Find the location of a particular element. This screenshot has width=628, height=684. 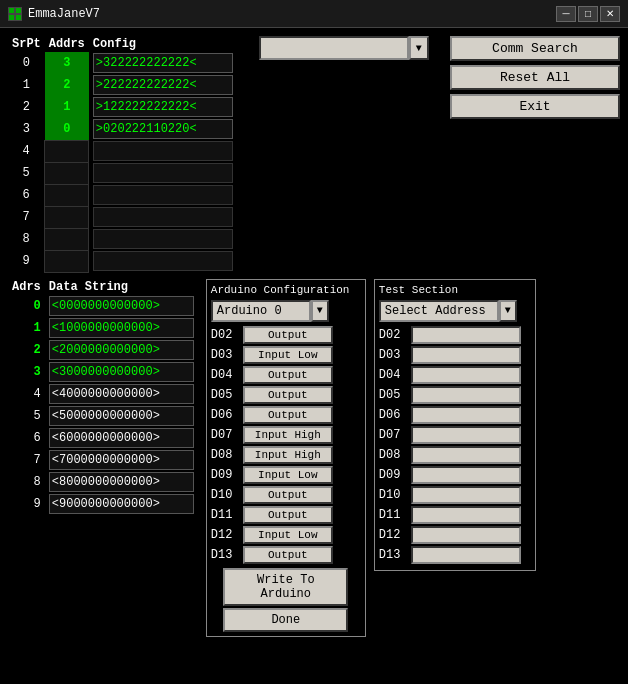

maximize-button: □ is located at coordinates (588, 14).